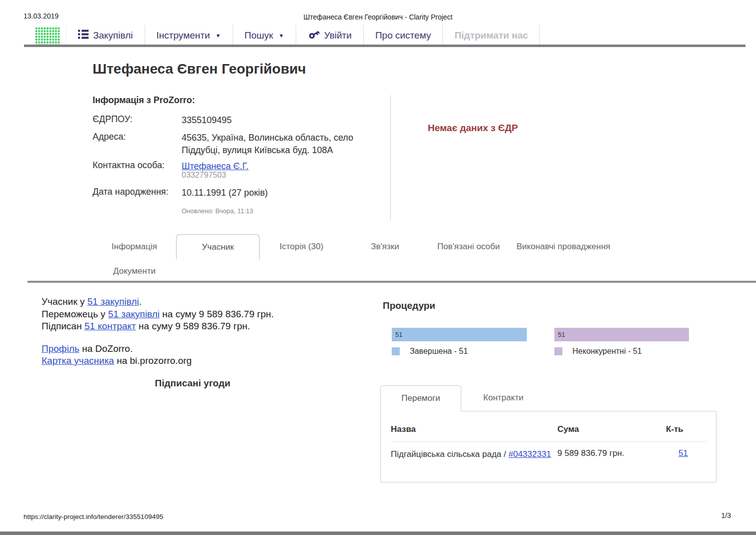  Describe the element at coordinates (275, 144) in the screenshot. I see `field-value-address: 45635, Україна, Волинська область, село …` at that location.